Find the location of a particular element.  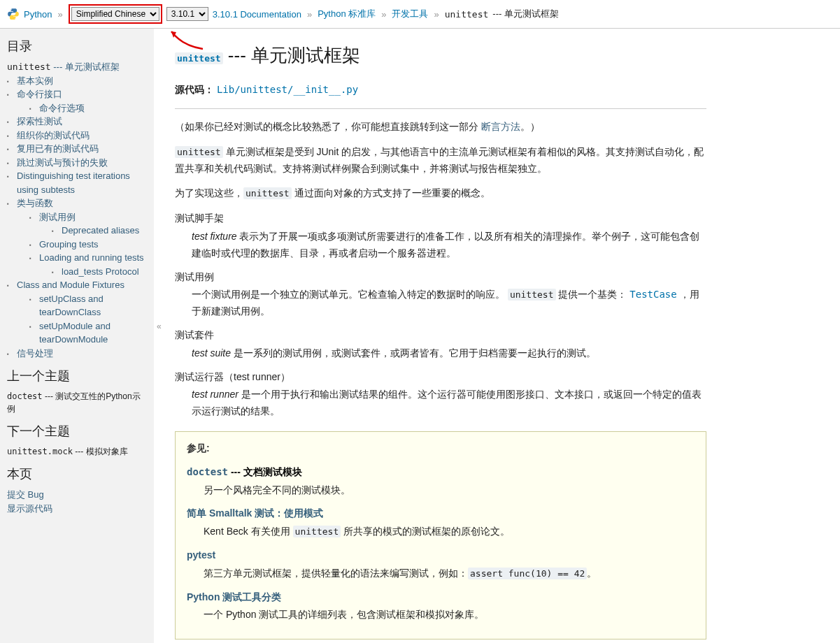

breadcrumb-devtools: 开发工具 is located at coordinates (410, 14).